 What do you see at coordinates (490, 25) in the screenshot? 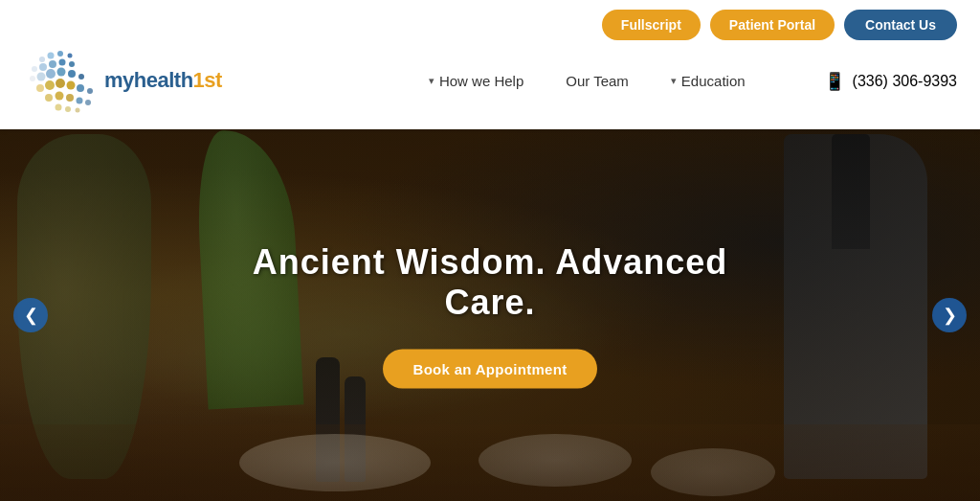
I see `top-bar: Fullscript Patient Portal Contact Us` at bounding box center [490, 25].